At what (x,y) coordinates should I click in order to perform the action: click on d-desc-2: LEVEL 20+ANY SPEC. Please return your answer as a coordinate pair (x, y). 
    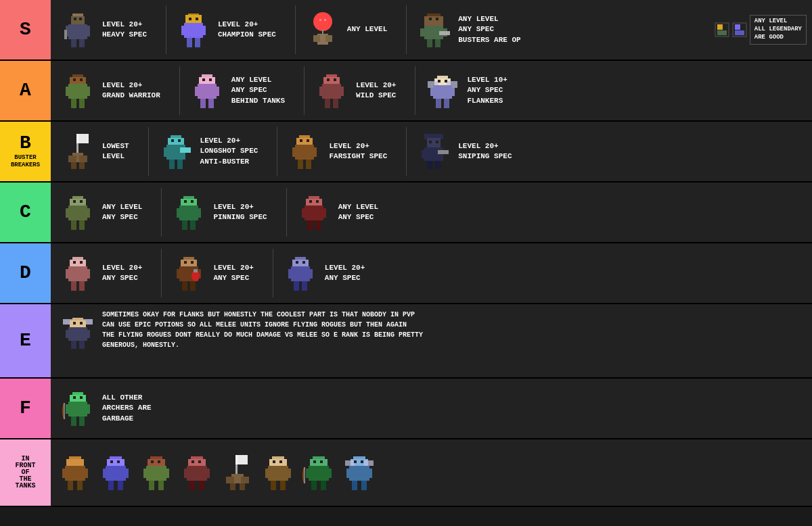
    Looking at the image, I should click on (233, 273).